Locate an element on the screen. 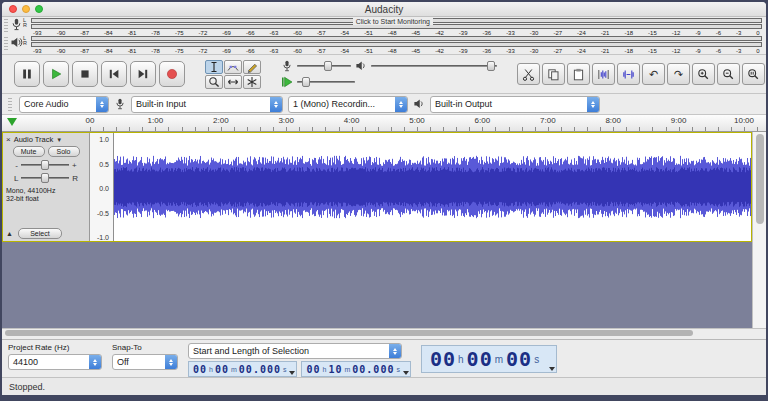 This screenshot has width=768, height=401. zoom-tool-button is located at coordinates (214, 82).